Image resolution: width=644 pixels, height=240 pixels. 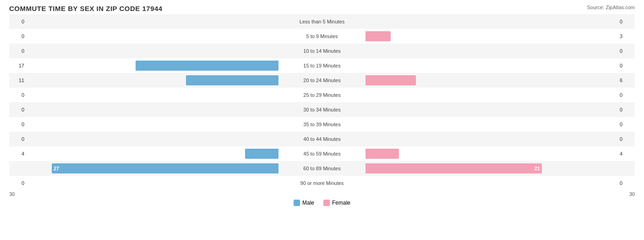 What do you see at coordinates (322, 51) in the screenshot?
I see `chart-row: 0 10 to 14 Minutes 0` at bounding box center [322, 51].